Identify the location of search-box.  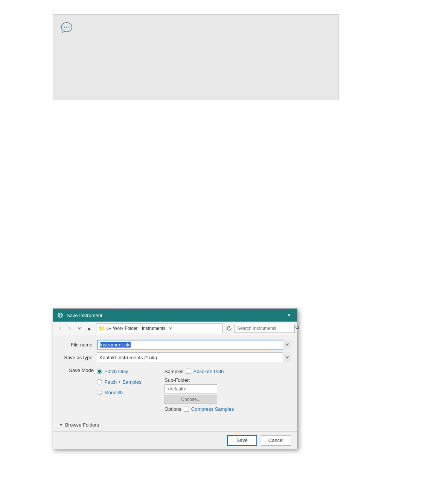
(265, 328).